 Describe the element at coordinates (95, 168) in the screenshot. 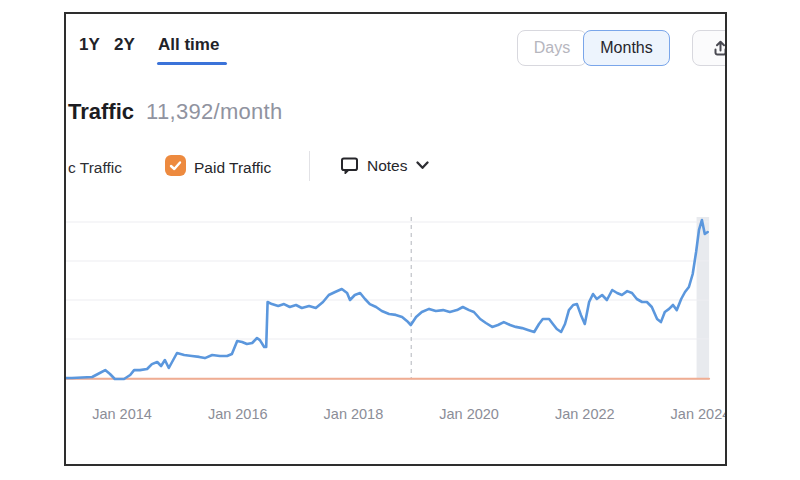

I see `organic-traffic-label-clipped: c Traffic` at that location.